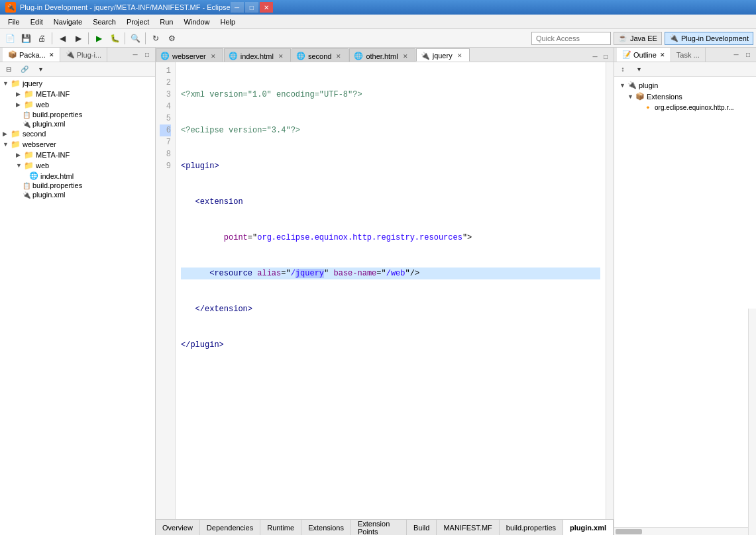 Image resolution: width=756 pixels, height=535 pixels. What do you see at coordinates (685, 70) in the screenshot?
I see `outline-toolbar: ↕ ▾` at bounding box center [685, 70].